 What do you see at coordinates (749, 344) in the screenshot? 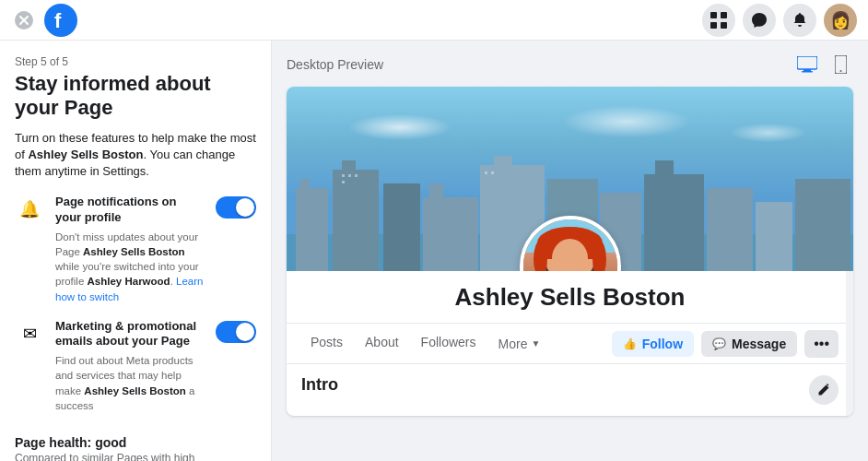
I see `message-button: 💬 Message` at bounding box center [749, 344].